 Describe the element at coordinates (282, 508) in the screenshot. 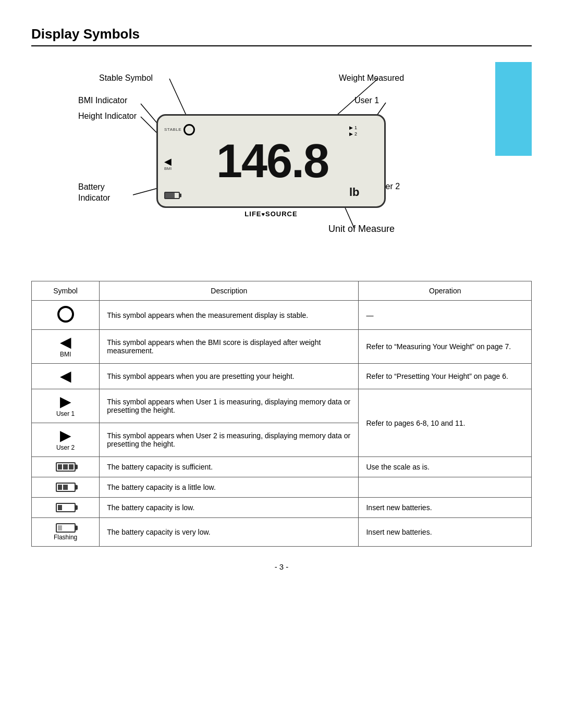

I see `table-row: The battery capacity is low. Insert new …` at that location.